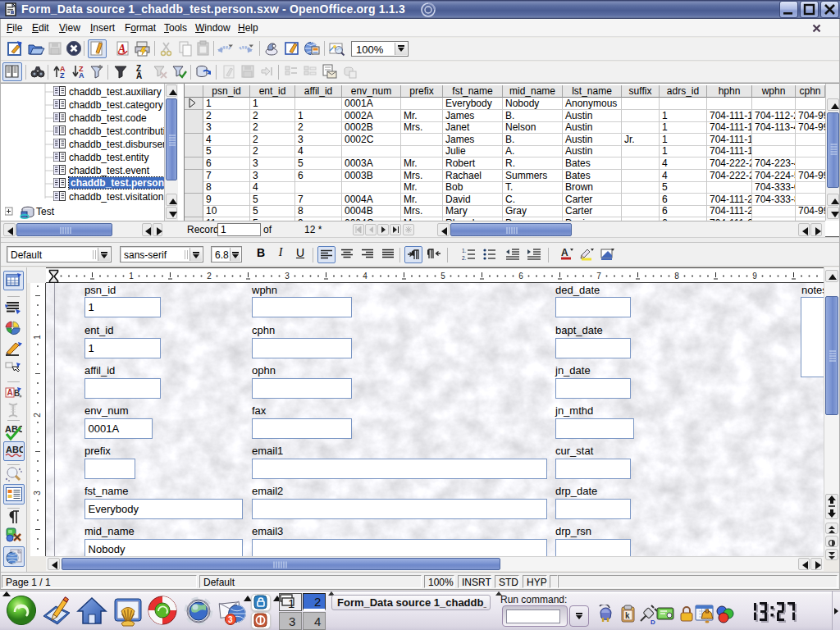  What do you see at coordinates (62, 75) in the screenshot?
I see `svg-text: Z` at bounding box center [62, 75].